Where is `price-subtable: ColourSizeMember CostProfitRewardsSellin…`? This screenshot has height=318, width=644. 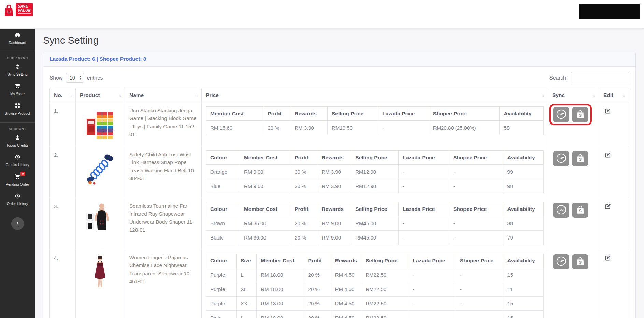 price-subtable: ColourSizeMember CostProfitRewardsSellin… is located at coordinates (375, 286).